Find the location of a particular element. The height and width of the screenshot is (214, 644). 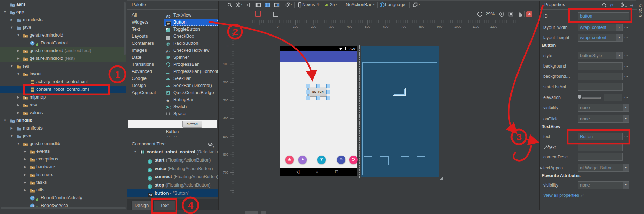

tab-text: Text is located at coordinates (164, 206).